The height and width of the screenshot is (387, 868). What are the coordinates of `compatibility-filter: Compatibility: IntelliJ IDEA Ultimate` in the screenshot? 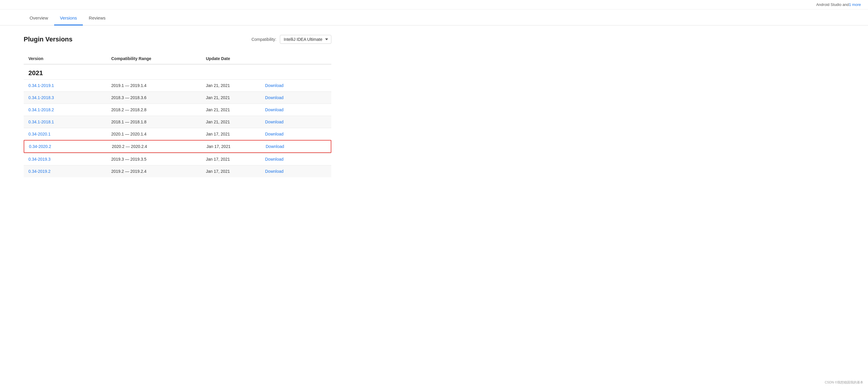 It's located at (291, 39).